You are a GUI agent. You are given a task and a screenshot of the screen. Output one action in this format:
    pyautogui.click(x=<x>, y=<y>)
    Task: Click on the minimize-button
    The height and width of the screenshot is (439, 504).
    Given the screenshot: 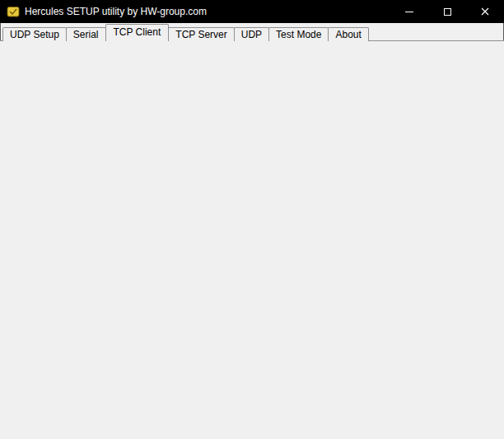 What is the action you would take?
    pyautogui.click(x=409, y=12)
    